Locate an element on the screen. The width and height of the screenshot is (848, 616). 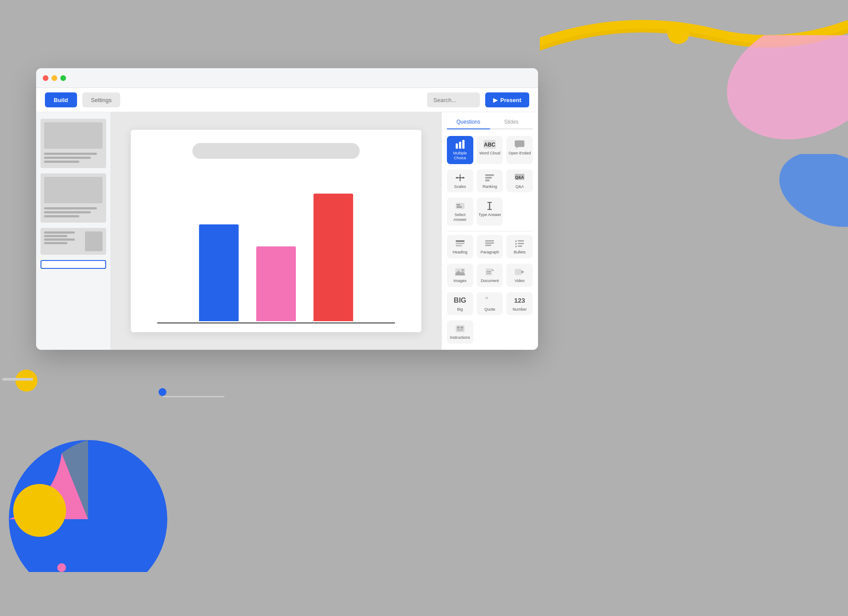
tool-scales: Scales is located at coordinates (460, 181).